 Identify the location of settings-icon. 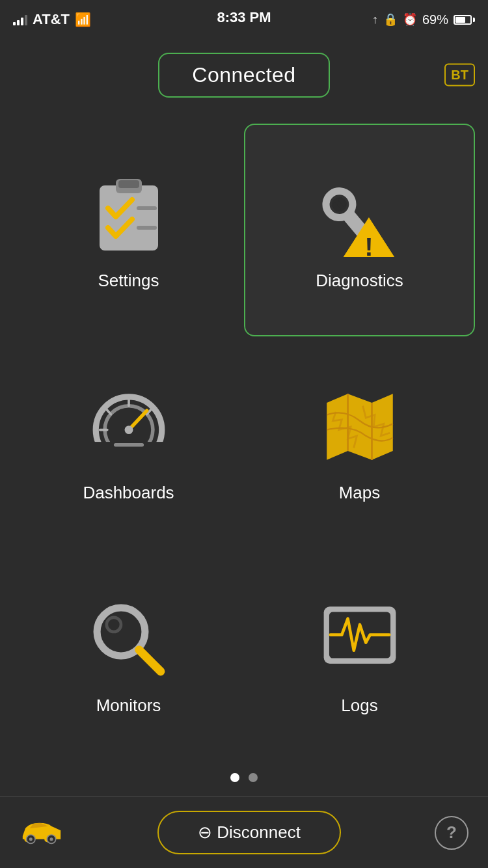
(129, 215).